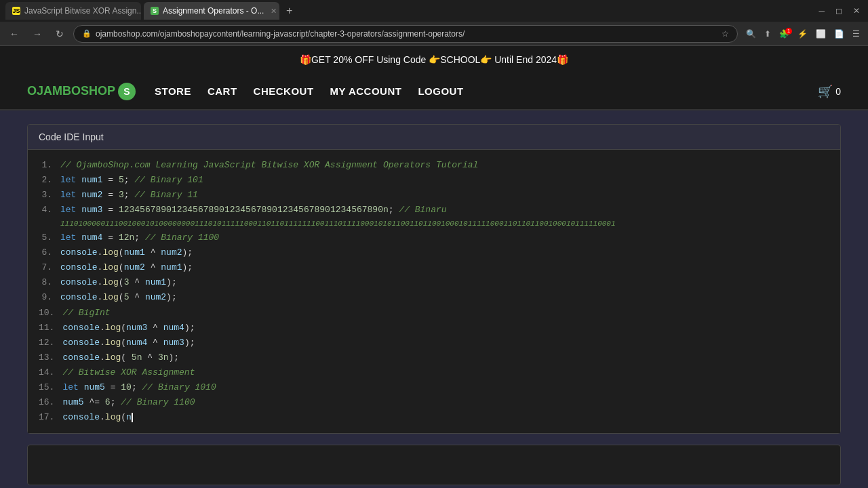  I want to click on line-content-6: console.log(num1 ^ num2);, so click(126, 253).